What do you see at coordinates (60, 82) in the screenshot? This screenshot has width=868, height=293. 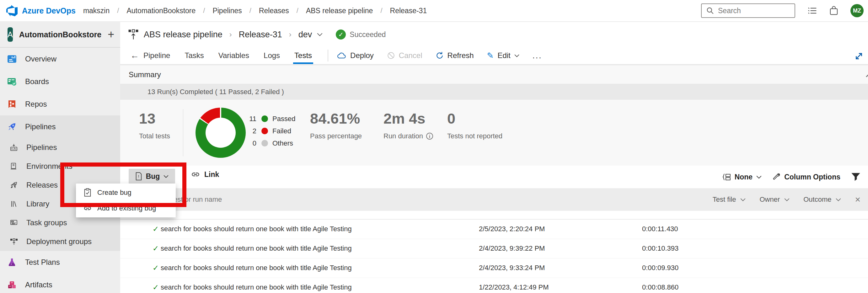 I see `sidebar-item-boards: Boards` at bounding box center [60, 82].